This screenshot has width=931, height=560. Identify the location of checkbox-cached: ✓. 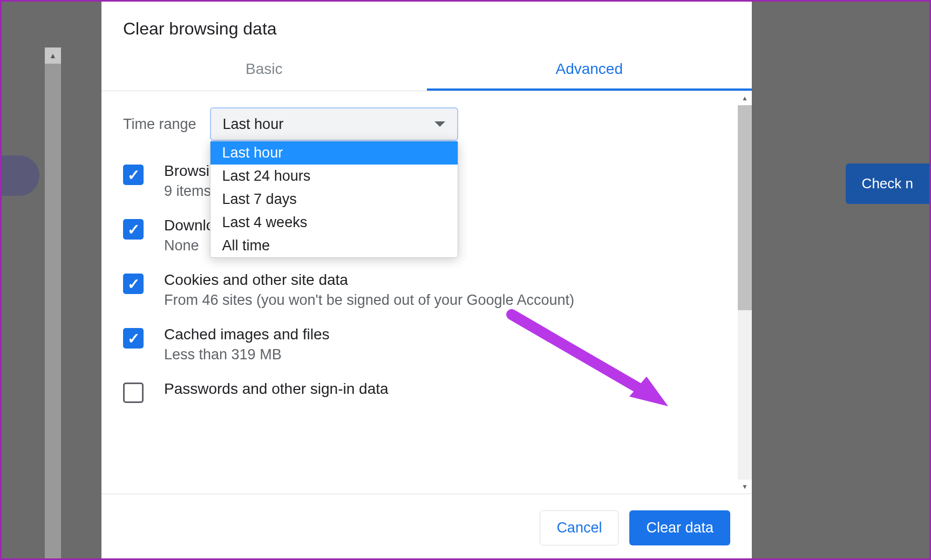
(133, 338).